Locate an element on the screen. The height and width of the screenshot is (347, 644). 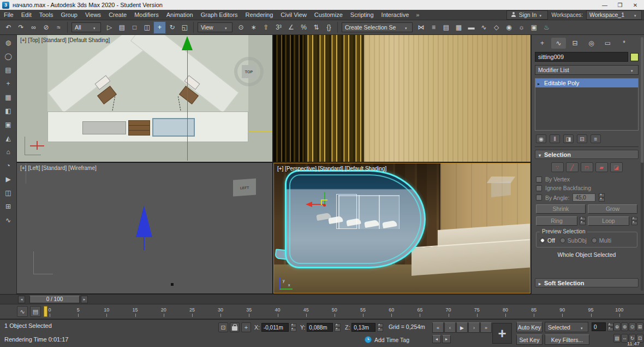
timeline-settings-icon: ▤ is located at coordinates (35, 311).